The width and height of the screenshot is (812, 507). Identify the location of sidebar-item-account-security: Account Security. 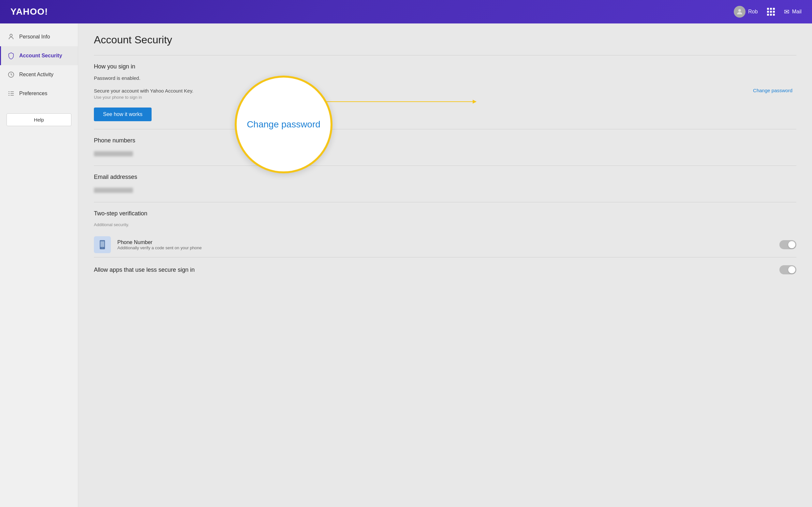
(39, 56).